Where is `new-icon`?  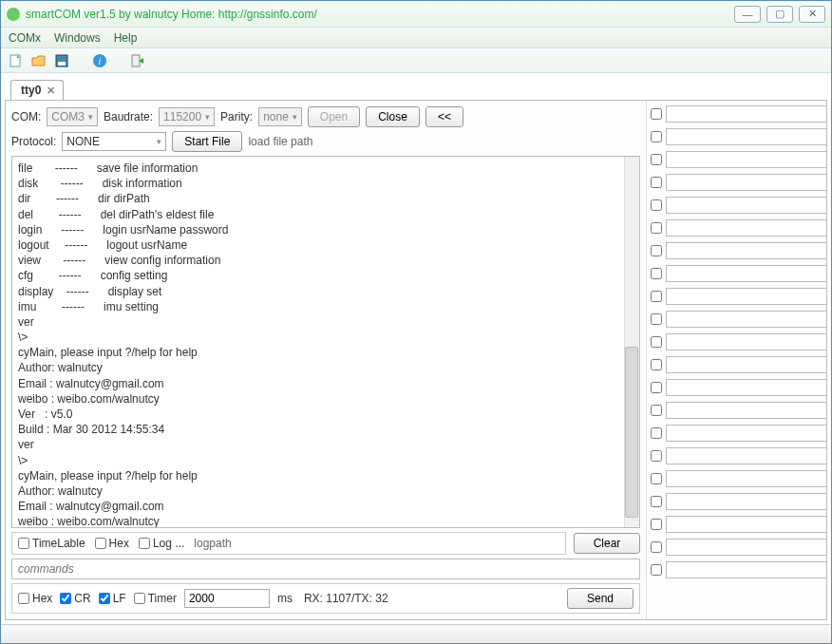
new-icon is located at coordinates (16, 61).